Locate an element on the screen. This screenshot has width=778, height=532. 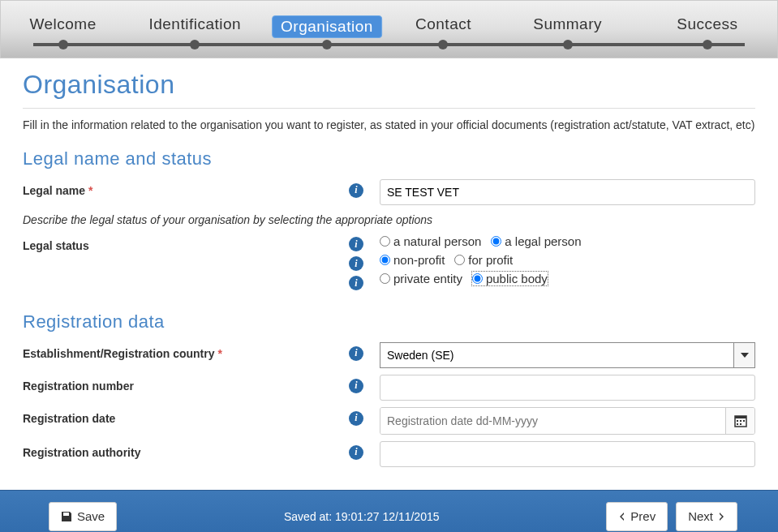
radio-natural-person-input is located at coordinates (385, 242).